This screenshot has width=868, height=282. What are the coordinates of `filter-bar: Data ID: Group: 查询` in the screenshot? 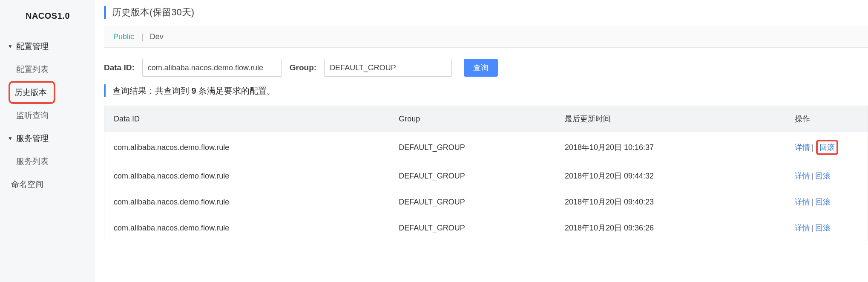 It's located at (486, 68).